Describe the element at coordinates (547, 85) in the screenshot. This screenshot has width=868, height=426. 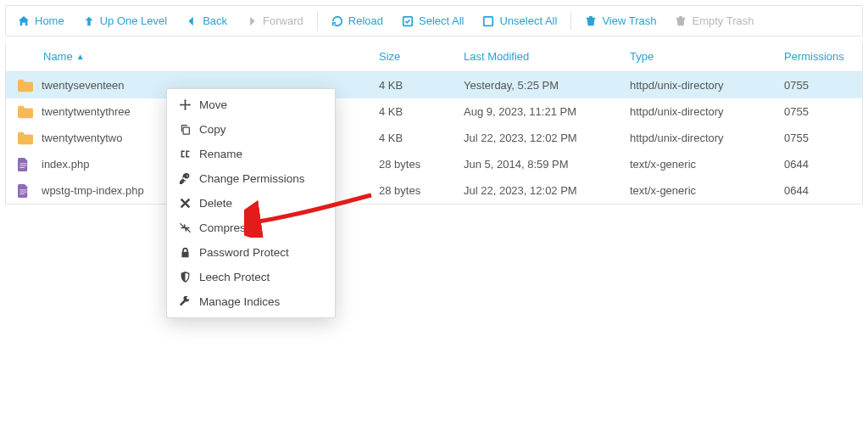
I see `file-modified: Yesterday, 5:25 PM` at that location.